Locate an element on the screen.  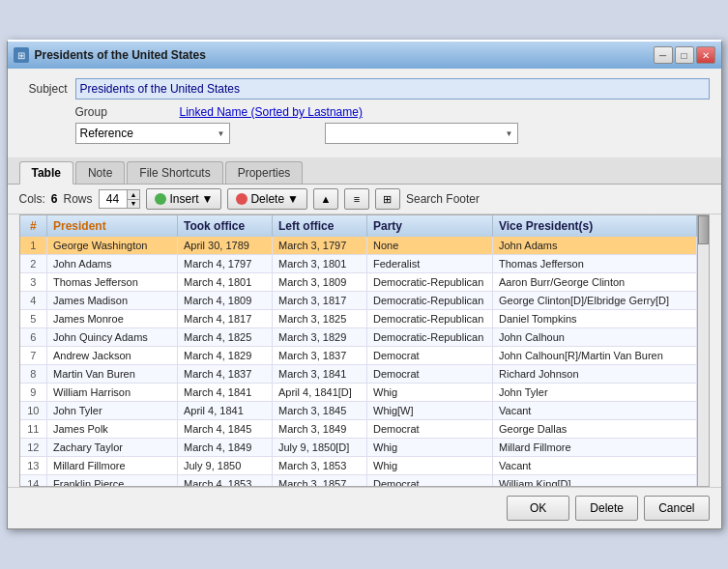
col-header-vice-president: Vice President(s) is located at coordinates (596, 226).